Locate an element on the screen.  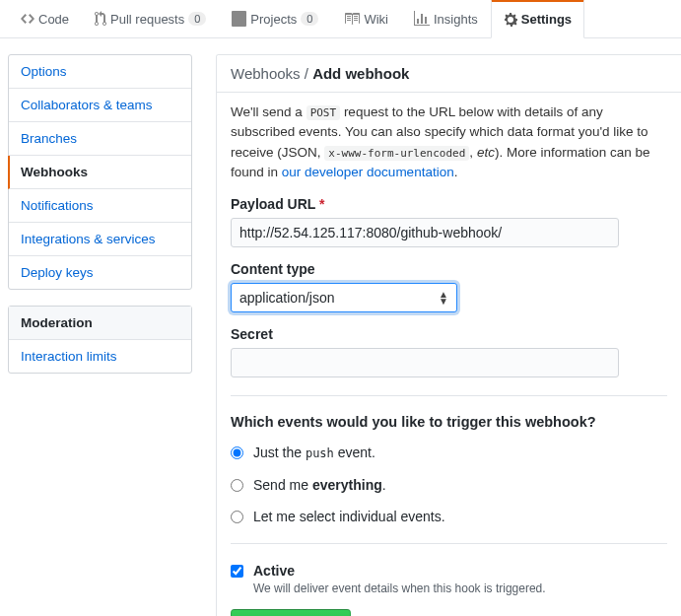
tab-insights-label: Insights is located at coordinates (455, 20).